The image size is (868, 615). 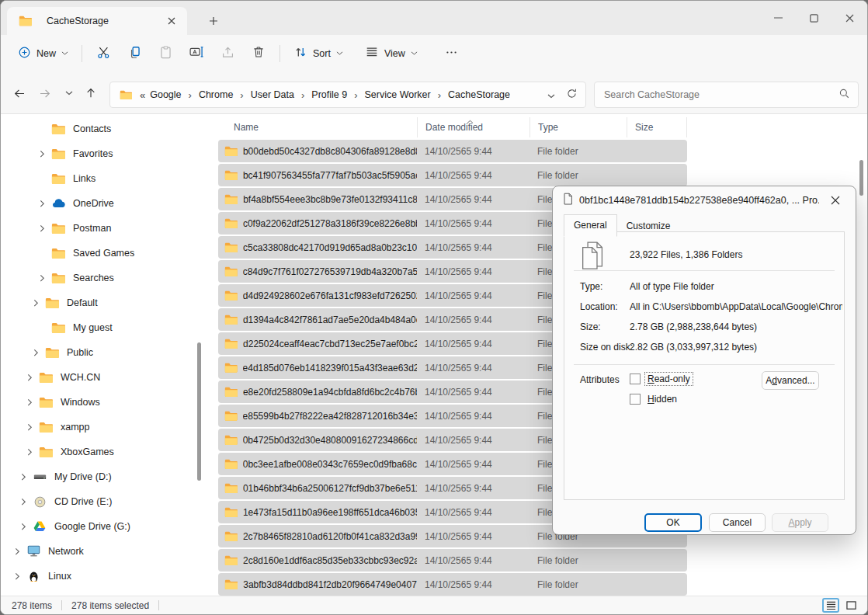 I want to click on sidebar-item-my-guest: My guest, so click(x=103, y=328).